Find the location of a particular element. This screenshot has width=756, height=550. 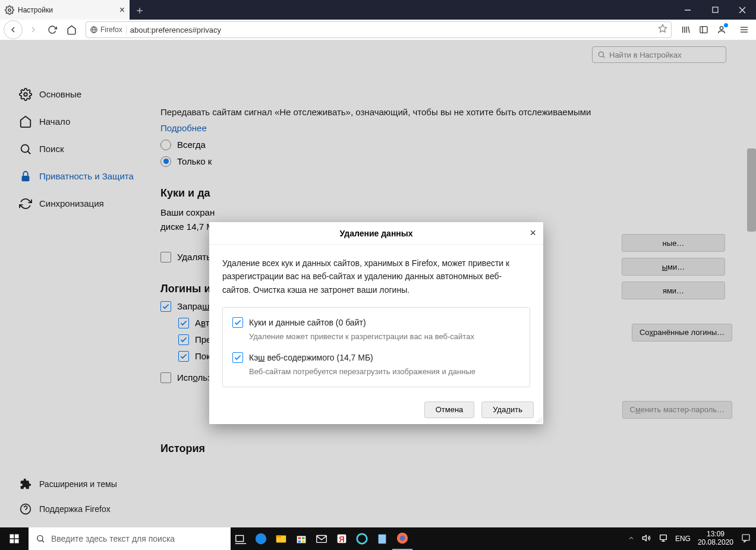

tray-chevron-icon is located at coordinates (631, 539).